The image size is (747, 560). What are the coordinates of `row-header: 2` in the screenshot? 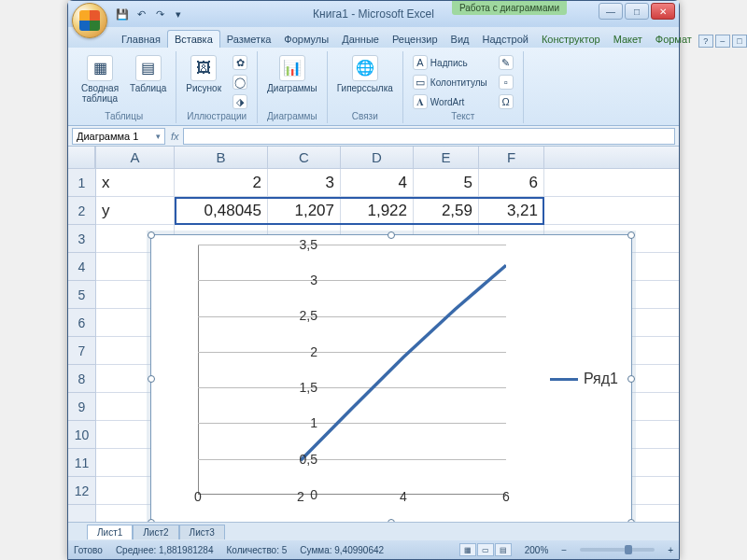 It's located at (82, 211).